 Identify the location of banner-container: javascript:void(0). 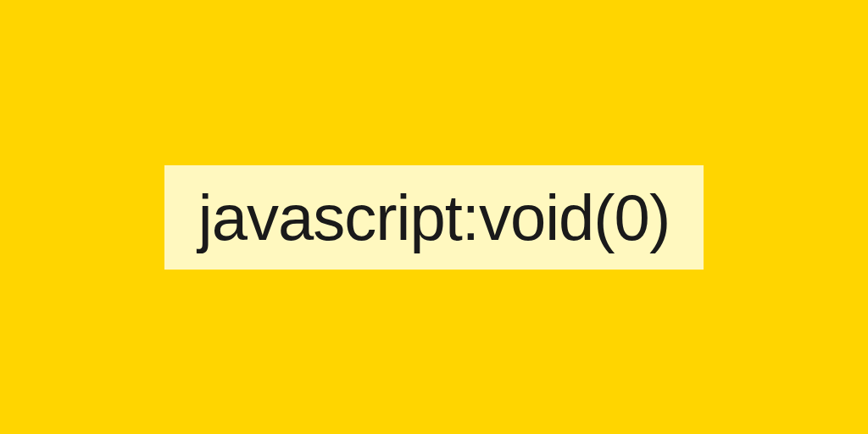
(434, 217).